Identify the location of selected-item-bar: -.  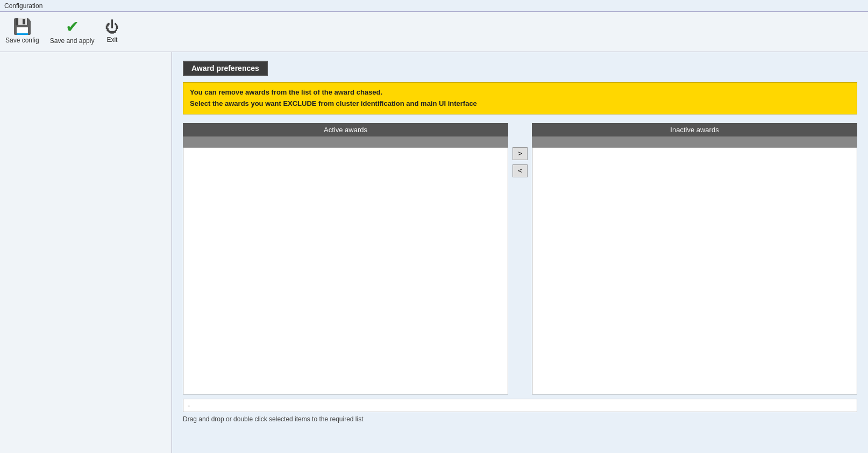
(520, 405).